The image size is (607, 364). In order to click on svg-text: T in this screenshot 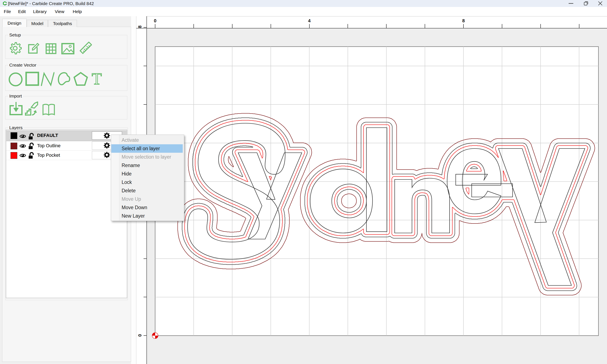, I will do `click(97, 79)`.